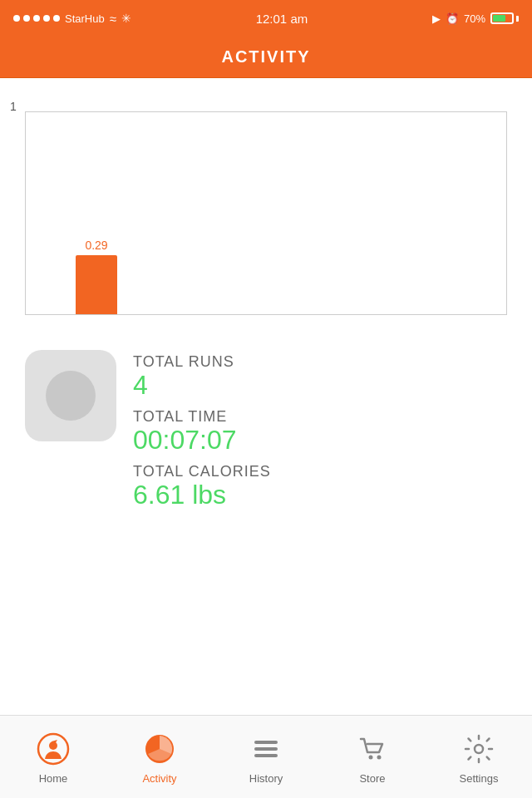  I want to click on avatar, so click(71, 396).